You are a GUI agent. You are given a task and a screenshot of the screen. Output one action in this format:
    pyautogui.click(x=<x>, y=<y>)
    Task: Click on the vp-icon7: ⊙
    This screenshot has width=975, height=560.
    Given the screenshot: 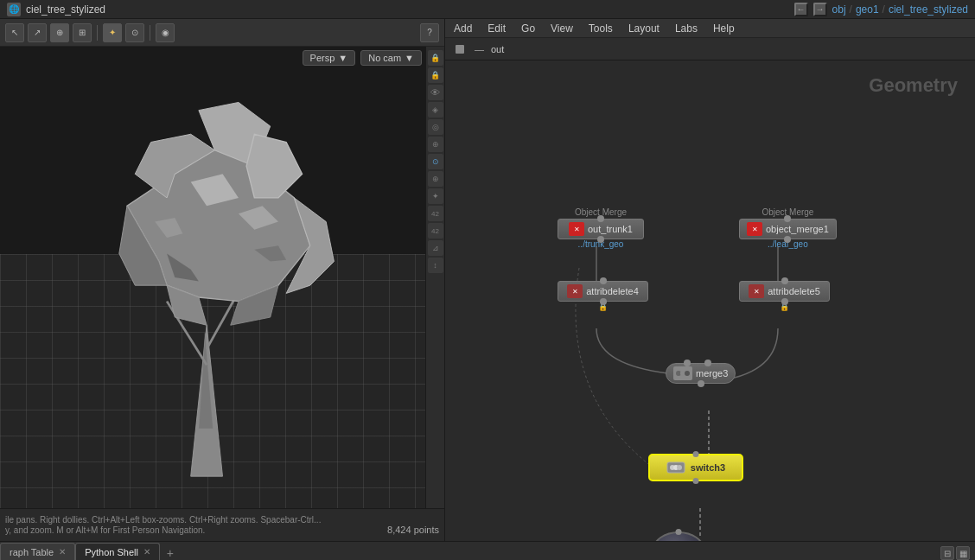 What is the action you would take?
    pyautogui.click(x=436, y=162)
    